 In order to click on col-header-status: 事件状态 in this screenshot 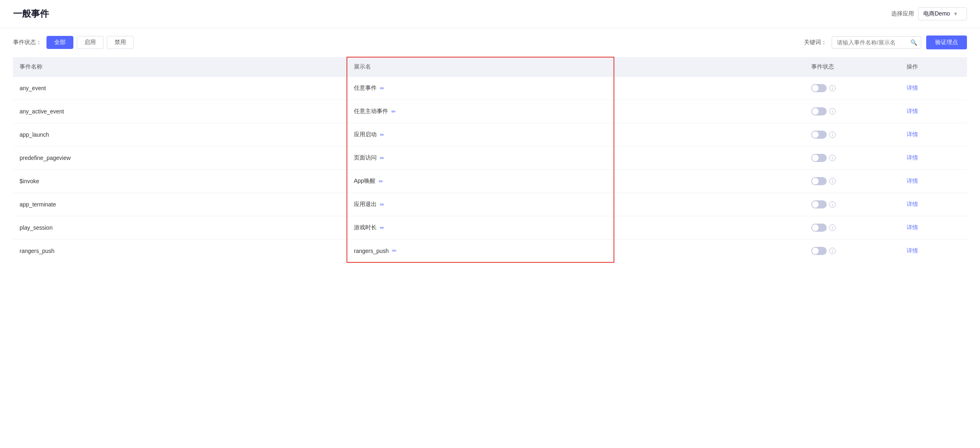, I will do `click(852, 67)`.